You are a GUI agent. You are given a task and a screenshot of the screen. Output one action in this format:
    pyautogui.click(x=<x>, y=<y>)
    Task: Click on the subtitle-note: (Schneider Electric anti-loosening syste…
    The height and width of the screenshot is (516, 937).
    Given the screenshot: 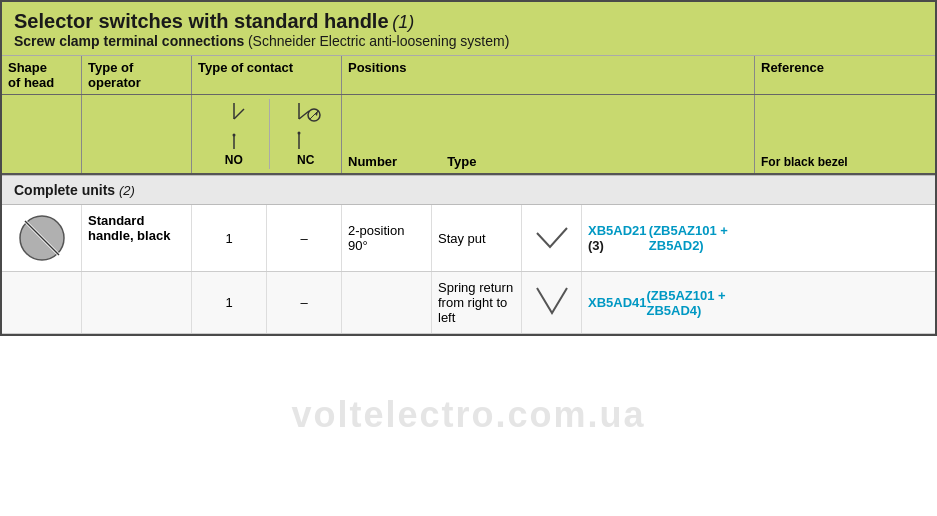 What is the action you would take?
    pyautogui.click(x=378, y=41)
    